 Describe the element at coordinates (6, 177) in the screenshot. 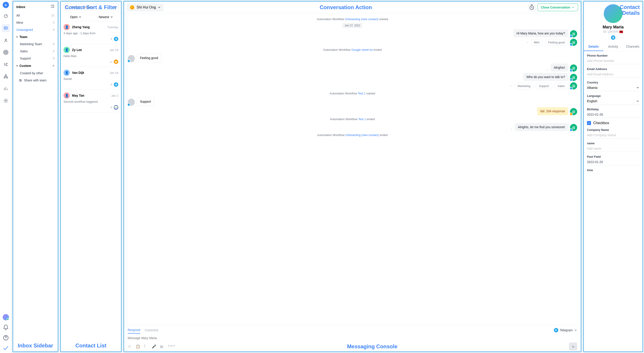

I see `nav-rail: S` at that location.